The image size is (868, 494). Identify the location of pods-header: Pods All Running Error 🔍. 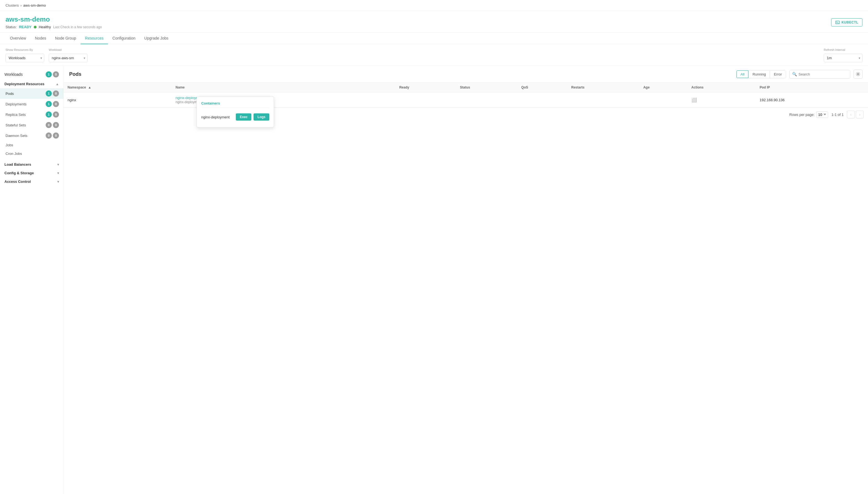
(466, 74).